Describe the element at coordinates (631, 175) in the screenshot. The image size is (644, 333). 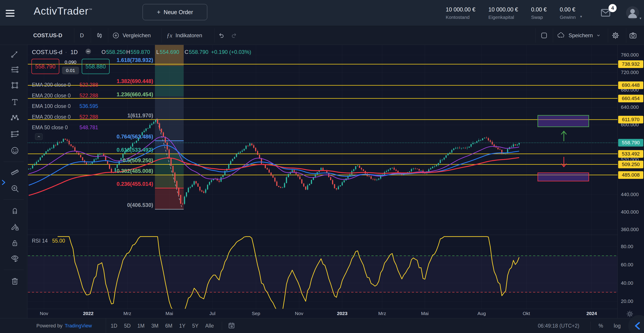
I see `level-price-badge: 485.008` at that location.